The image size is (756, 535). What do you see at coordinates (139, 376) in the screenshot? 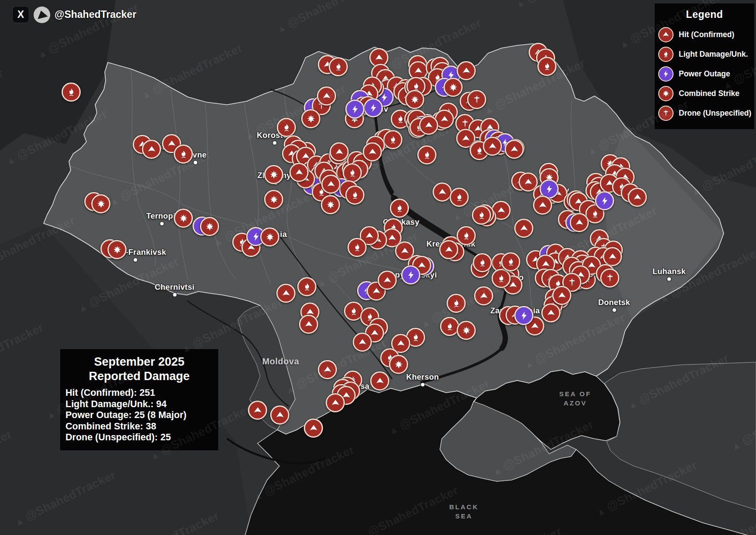
I see `stats-title-line2: Reported Damage` at bounding box center [139, 376].